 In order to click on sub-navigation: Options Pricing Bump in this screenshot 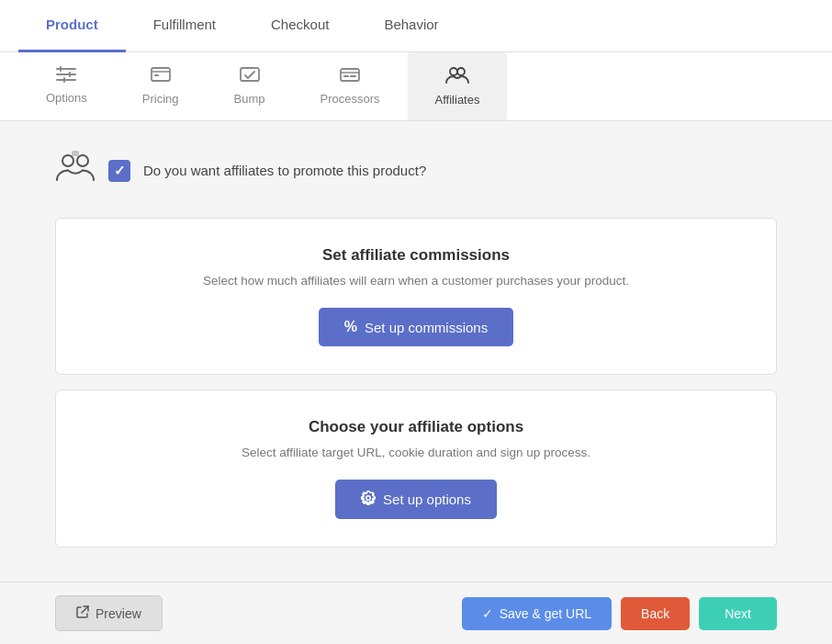, I will do `click(416, 86)`.